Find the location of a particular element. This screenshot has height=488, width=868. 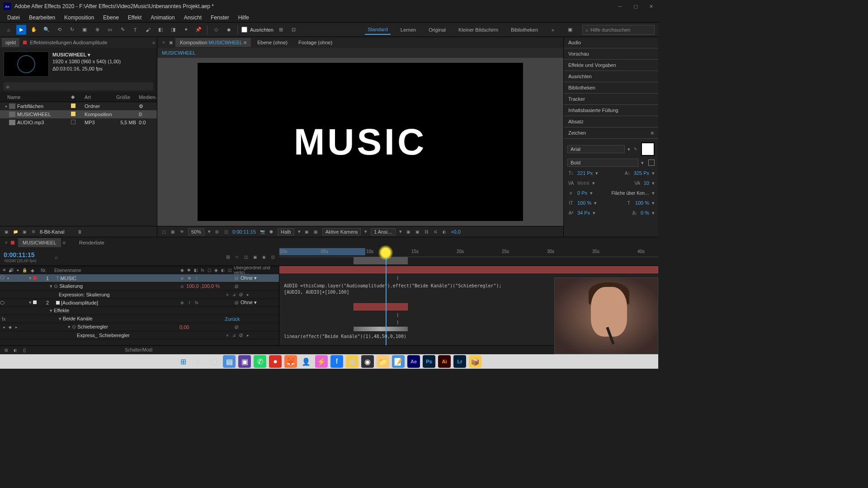

flowchart-icon: ⑆ is located at coordinates (435, 232).